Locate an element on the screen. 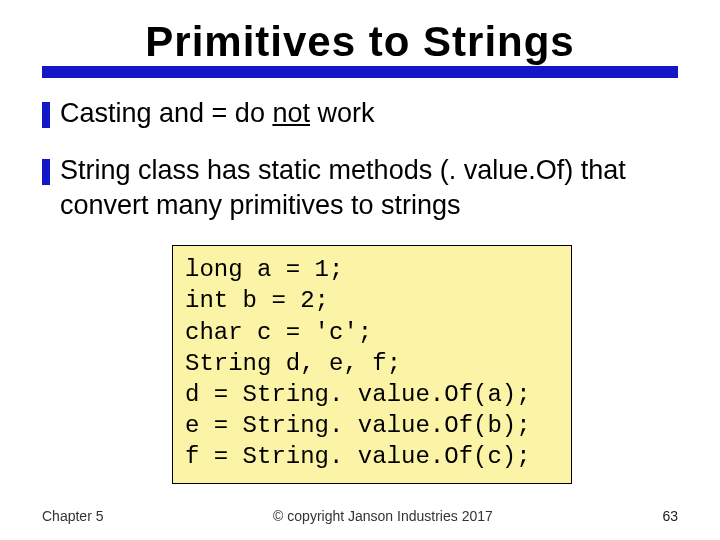 The image size is (720, 540). bullet-item: String class has static methods (. value… is located at coordinates (360, 188).